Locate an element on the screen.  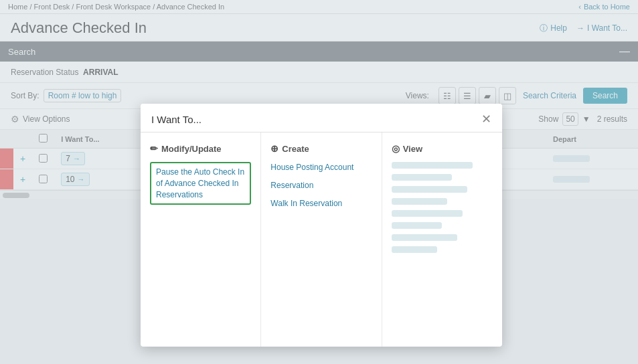
view-col-title: ◎ View is located at coordinates (442, 149).